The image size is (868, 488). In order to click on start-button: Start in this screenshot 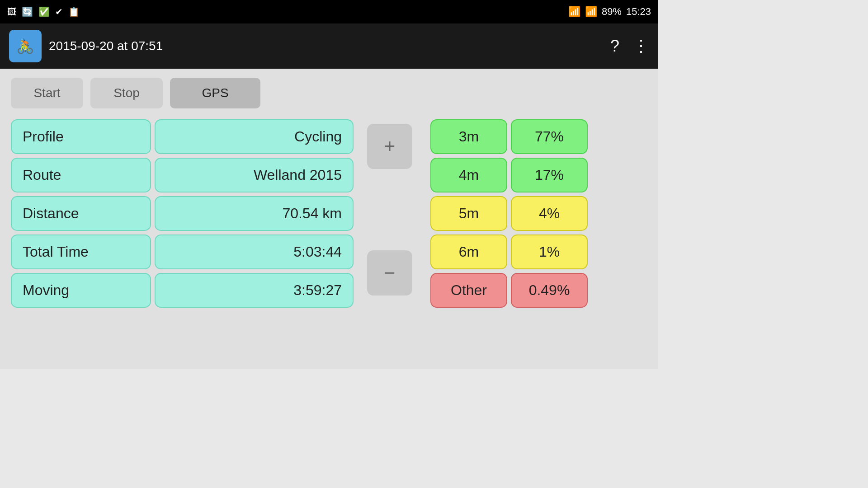, I will do `click(47, 93)`.